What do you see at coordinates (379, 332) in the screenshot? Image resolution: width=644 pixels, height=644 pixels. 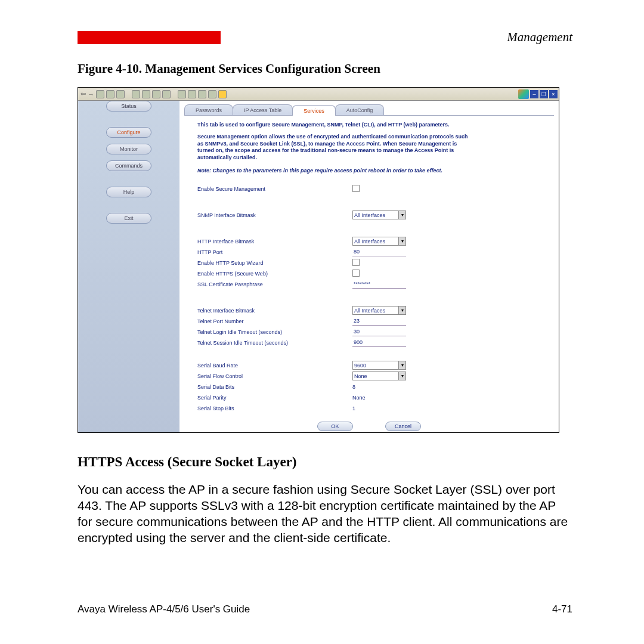 I see `input-telnet-login-timeout: 30` at bounding box center [379, 332].